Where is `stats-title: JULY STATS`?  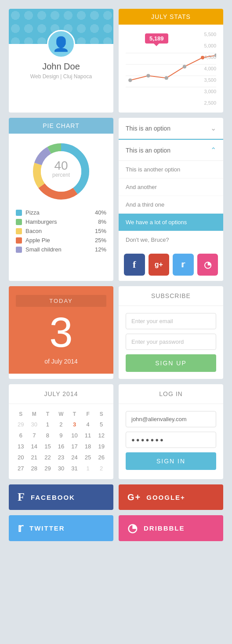 stats-title: JULY STATS is located at coordinates (171, 17).